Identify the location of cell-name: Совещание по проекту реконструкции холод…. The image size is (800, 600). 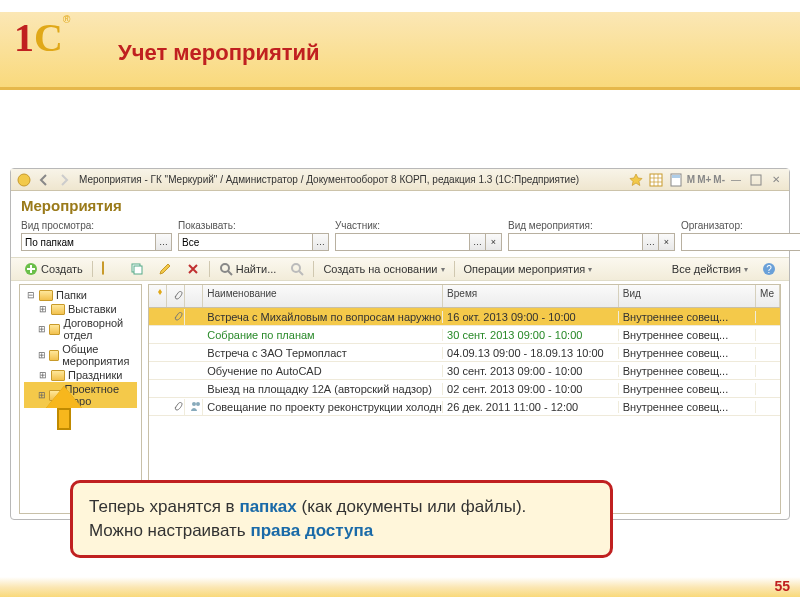
(323, 407).